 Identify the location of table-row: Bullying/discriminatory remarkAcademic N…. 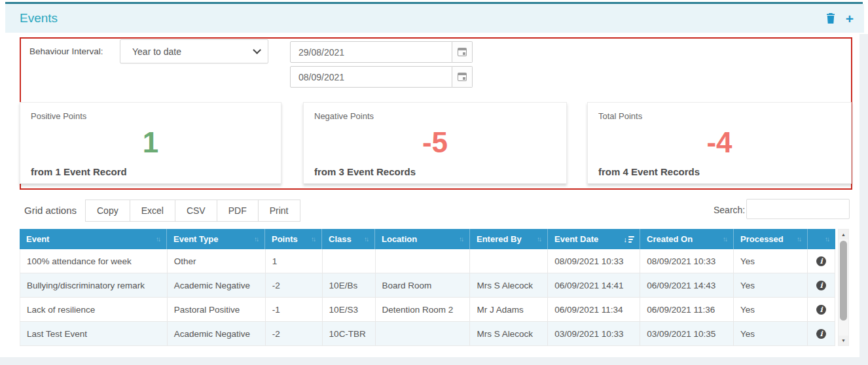
(427, 285).